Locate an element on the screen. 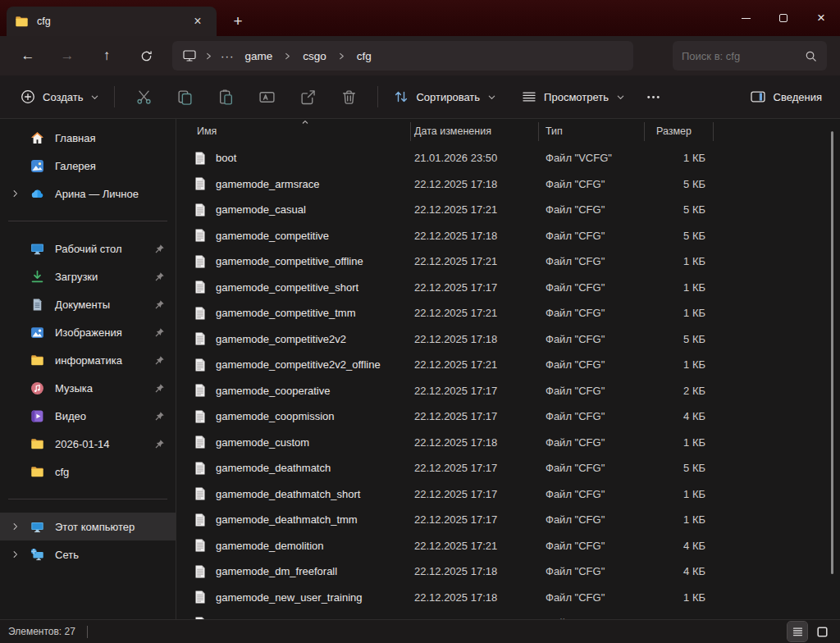 The image size is (840, 643). large-icons-view-toggle is located at coordinates (822, 632).